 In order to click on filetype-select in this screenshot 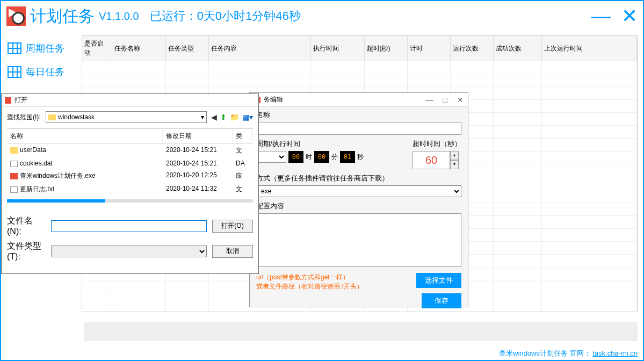, I will do `click(129, 251)`.